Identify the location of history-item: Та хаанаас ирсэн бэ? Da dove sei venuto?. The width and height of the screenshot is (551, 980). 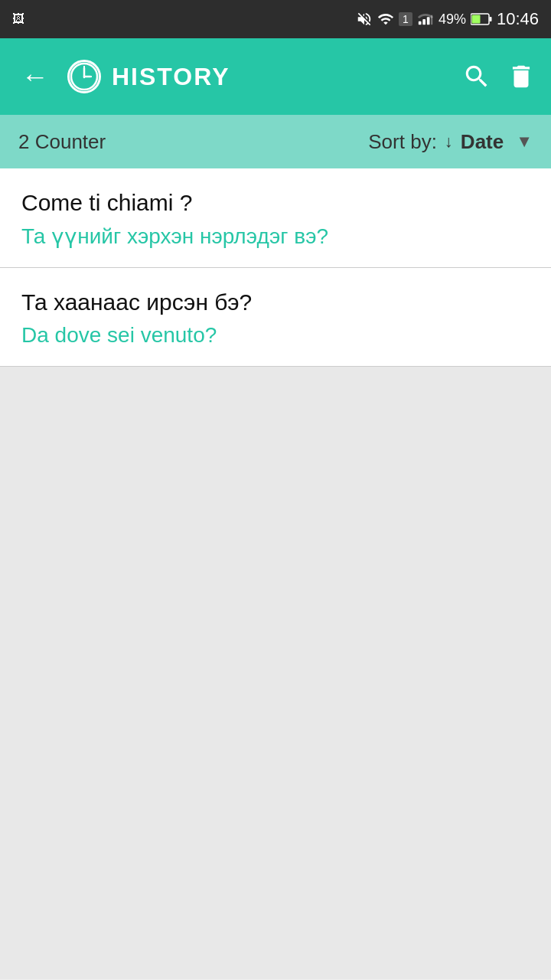
(276, 317).